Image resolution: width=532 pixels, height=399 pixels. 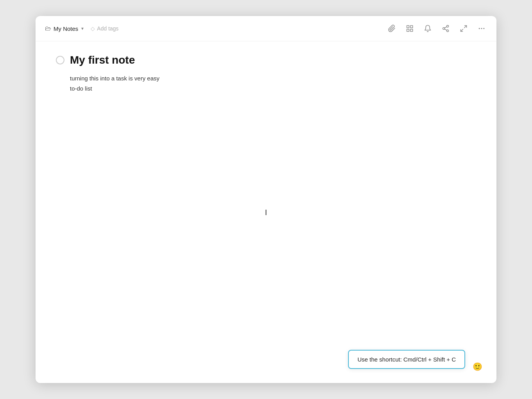 I want to click on shortcut-tooltip: Use the shortcut: Cmd/Ctrl + Shift + C, so click(x=407, y=359).